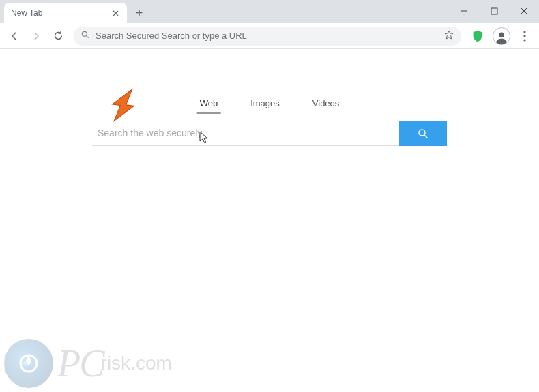  What do you see at coordinates (61, 13) in the screenshot?
I see `tab-title: New Tab` at bounding box center [61, 13].